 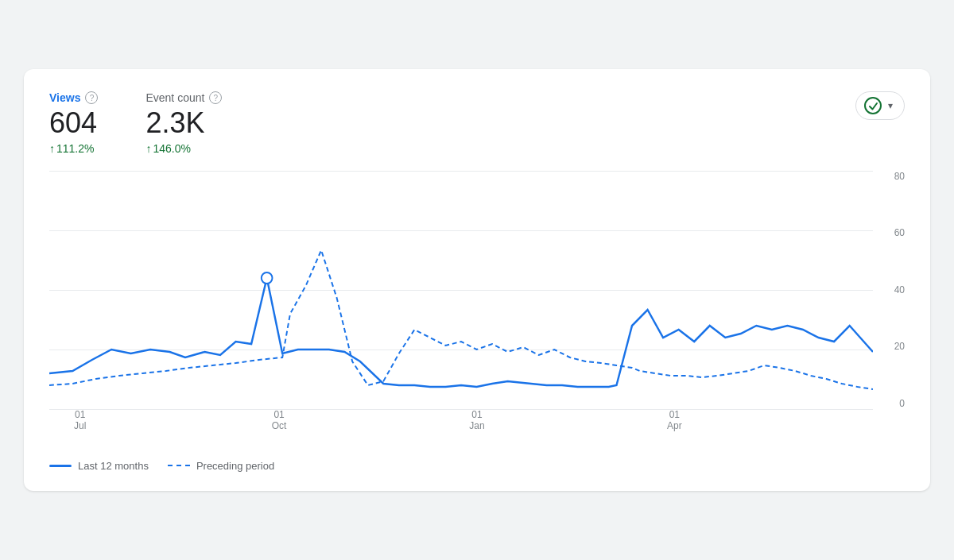 What do you see at coordinates (900, 290) in the screenshot?
I see `y-label-40: 40` at bounding box center [900, 290].